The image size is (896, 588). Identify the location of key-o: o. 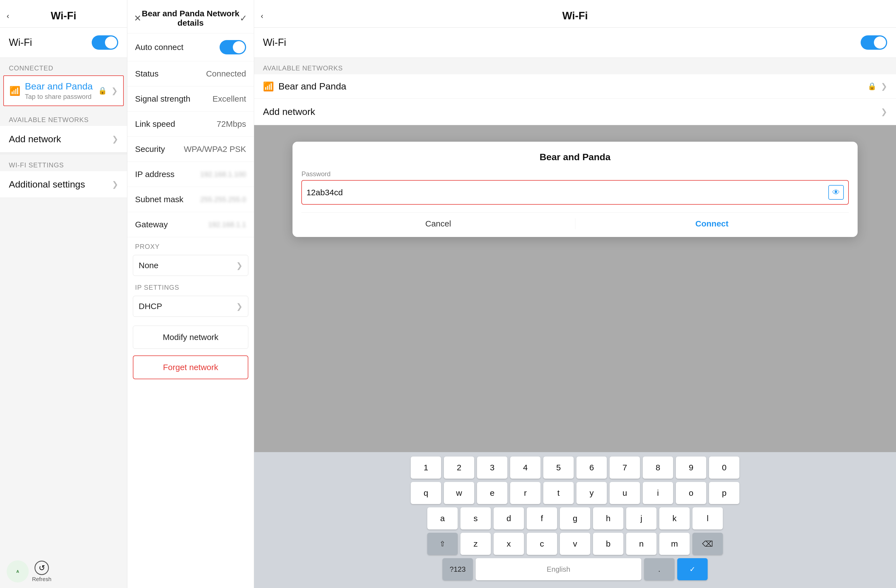
(691, 493).